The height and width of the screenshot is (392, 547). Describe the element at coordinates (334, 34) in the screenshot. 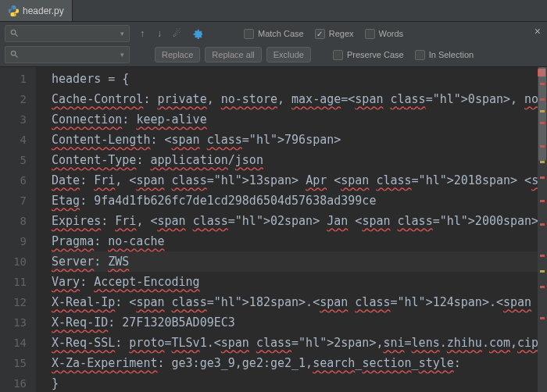

I see `regex-checkbox: ✓Regex` at that location.